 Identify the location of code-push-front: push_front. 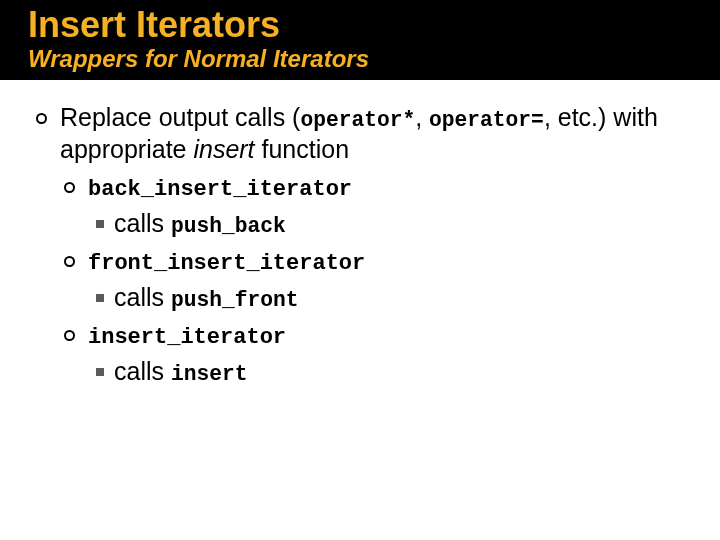
(235, 300).